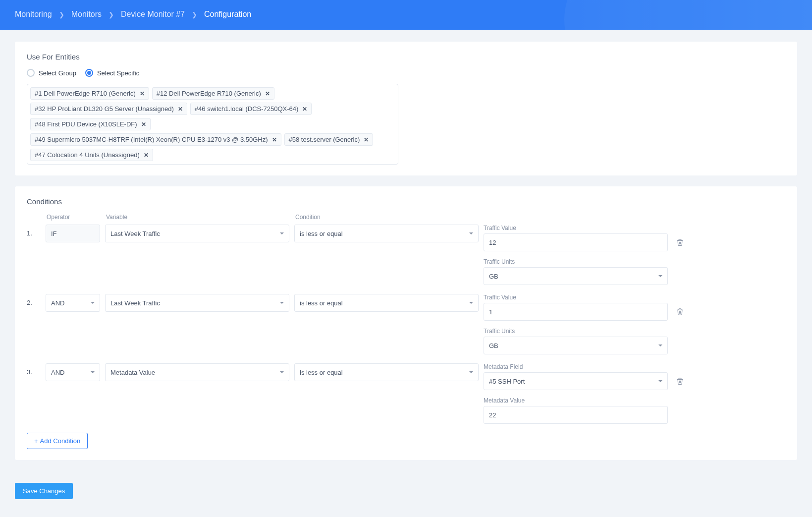  Describe the element at coordinates (406, 324) in the screenshot. I see `condition-row: 2.ANDLast Week Trafficis less or equalTr…` at that location.